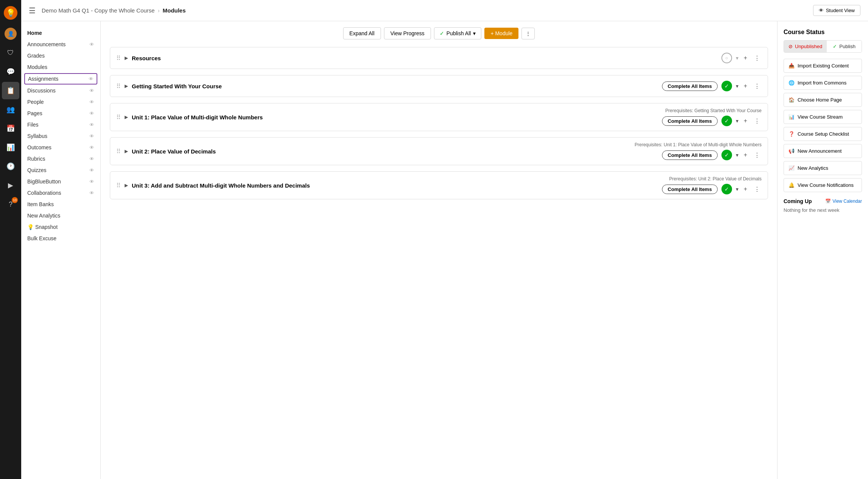 Image resolution: width=868 pixels, height=479 pixels. Describe the element at coordinates (11, 185) in the screenshot. I see `nav-studio: ▶` at that location.